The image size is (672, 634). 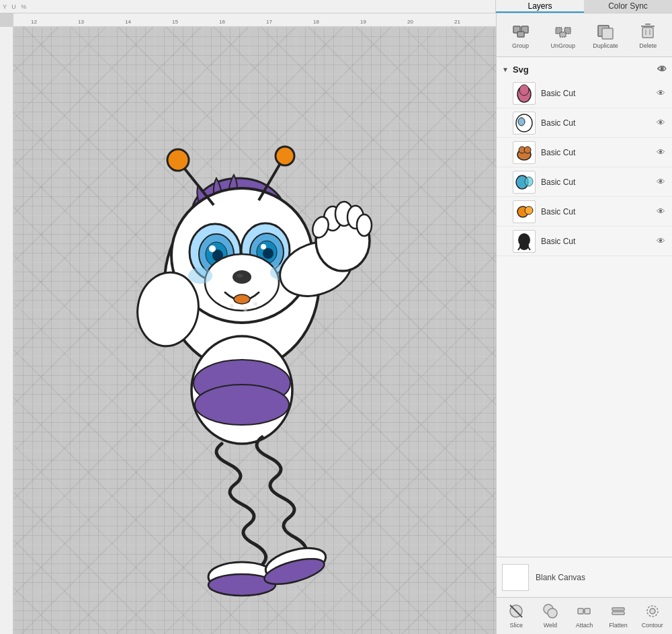 What do you see at coordinates (661, 153) in the screenshot?
I see `layer-eye-icon-3: 👁` at bounding box center [661, 153].